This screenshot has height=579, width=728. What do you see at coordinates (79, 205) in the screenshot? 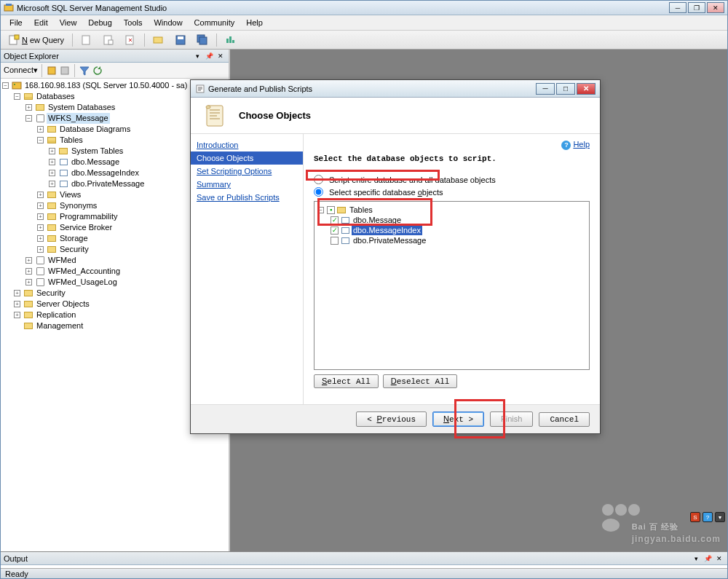
I see `tree-synonyms: Synonyms` at bounding box center [79, 205].